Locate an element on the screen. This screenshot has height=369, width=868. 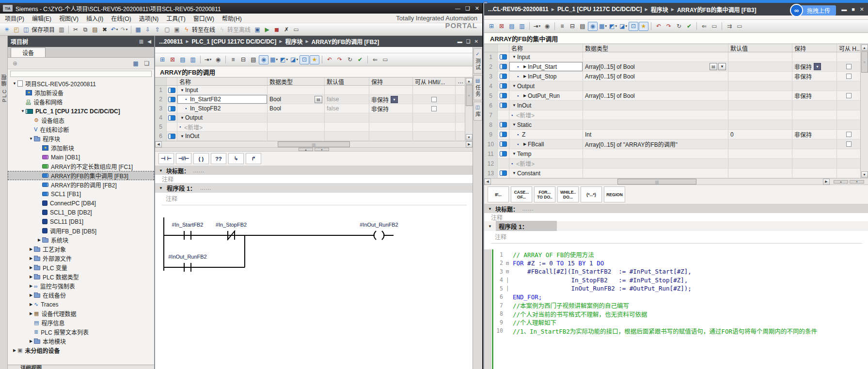
tree-item-项目SCL-REV05-20200811: ▼项目SCL-REV05-20200811 is located at coordinates (81, 83).